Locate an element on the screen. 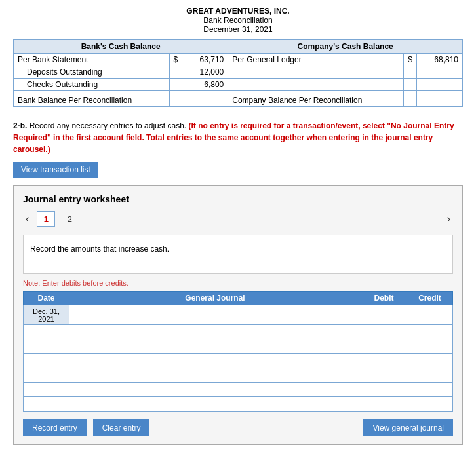 Image resolution: width=476 pixels, height=460 pixels. bank-dollar-sign: $ is located at coordinates (176, 60).